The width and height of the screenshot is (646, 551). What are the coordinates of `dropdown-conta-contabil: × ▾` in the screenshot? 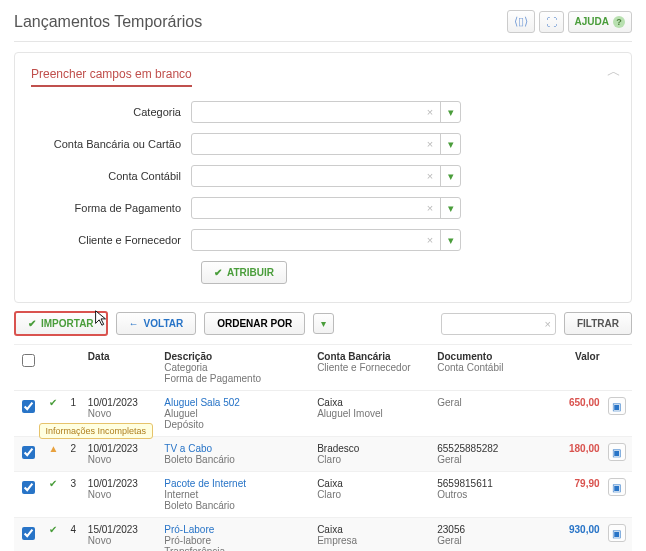 It's located at (326, 176).